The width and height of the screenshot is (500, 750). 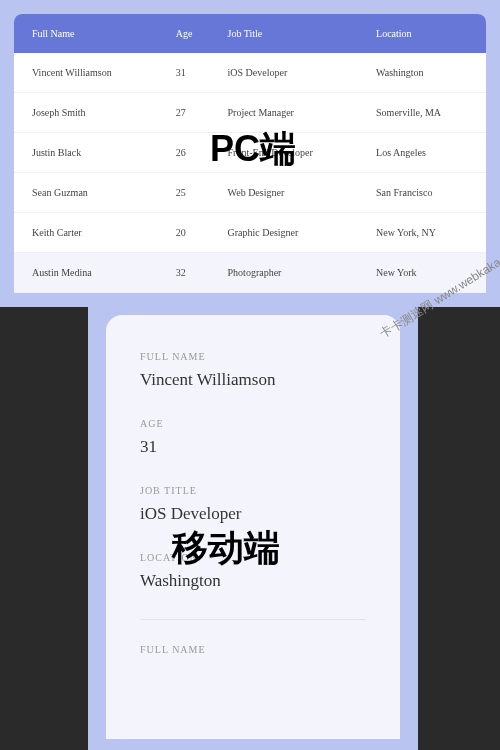 I want to click on cell-location: New York, NY, so click(x=426, y=233).